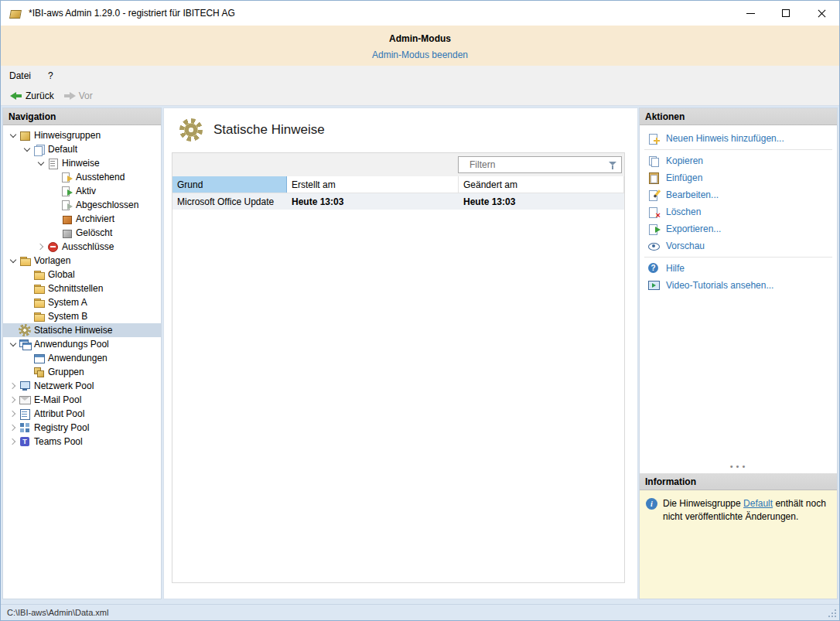 This screenshot has width=840, height=621. What do you see at coordinates (738, 246) in the screenshot?
I see `action-preview: Vorschau` at bounding box center [738, 246].